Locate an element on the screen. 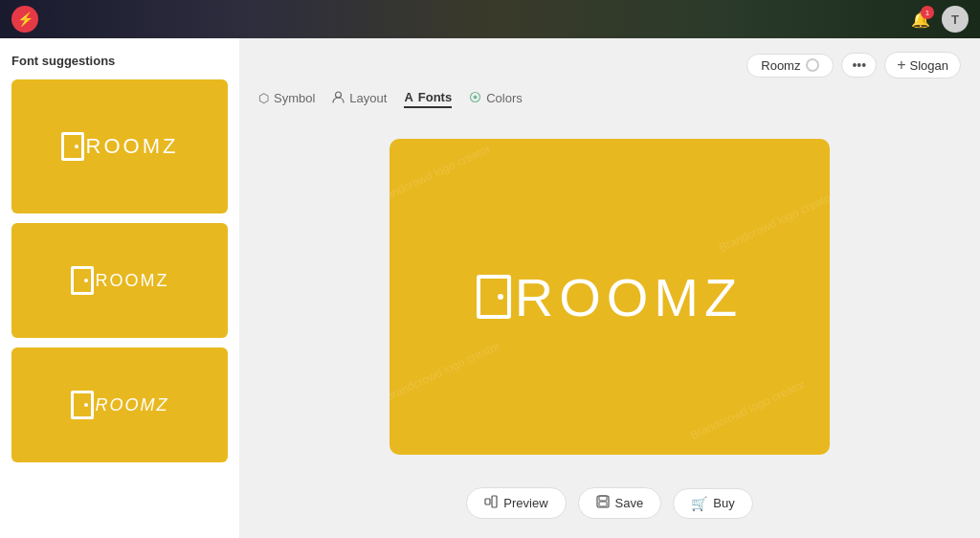 The width and height of the screenshot is (980, 538). tab-fonts: A Fonts is located at coordinates (428, 100).